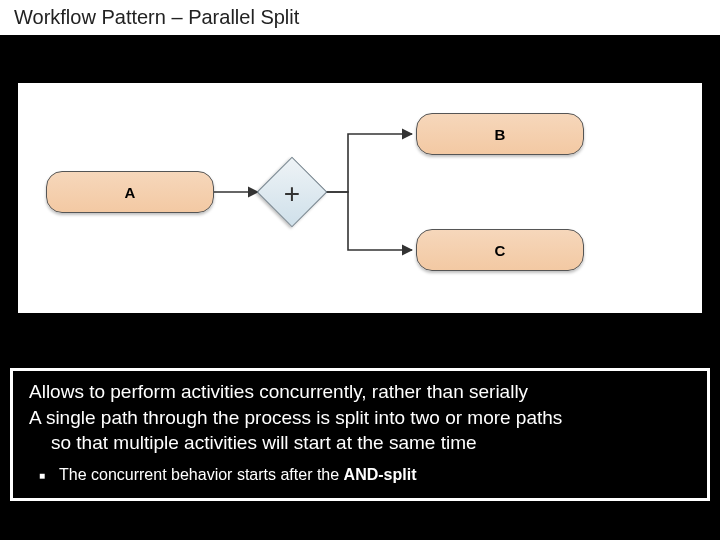 Image resolution: width=720 pixels, height=540 pixels. What do you see at coordinates (360, 418) in the screenshot?
I see `description-line-2a: A single path through the process is spl…` at bounding box center [360, 418].